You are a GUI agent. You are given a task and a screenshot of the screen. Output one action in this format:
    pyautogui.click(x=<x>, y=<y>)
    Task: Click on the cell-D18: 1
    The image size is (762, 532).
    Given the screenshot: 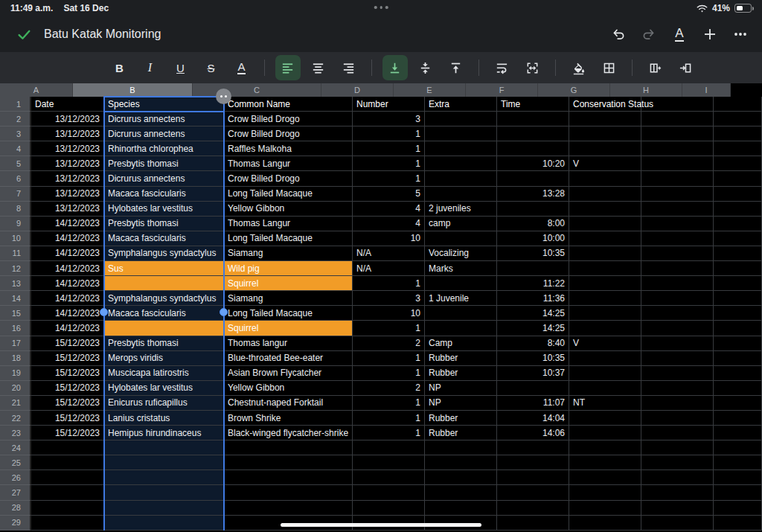 What is the action you would take?
    pyautogui.click(x=388, y=359)
    